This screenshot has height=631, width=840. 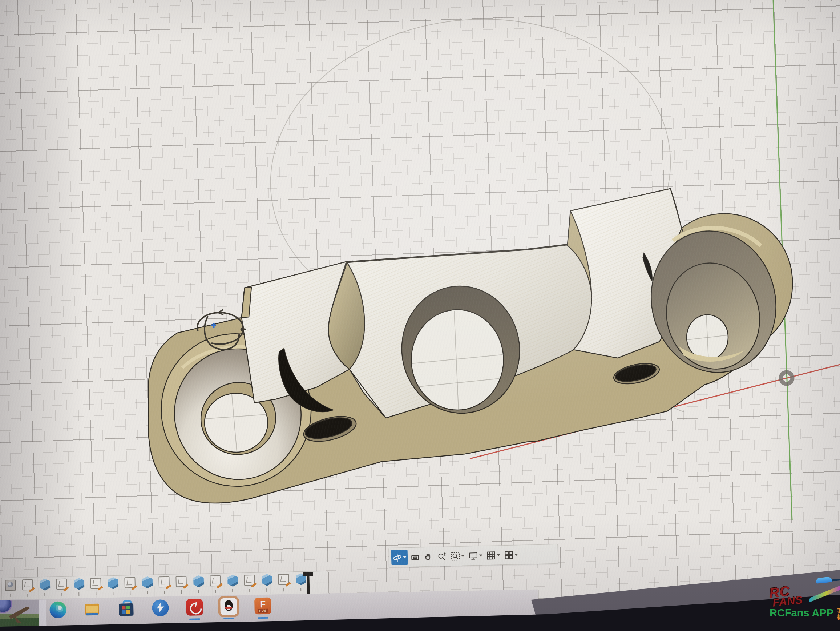 I want to click on nav-tool-orbit, so click(x=399, y=558).